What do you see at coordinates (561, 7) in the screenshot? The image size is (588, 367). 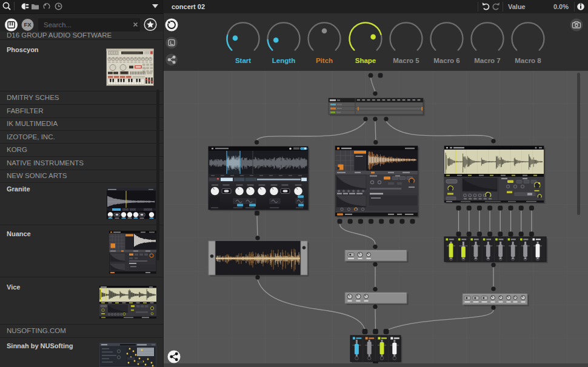 I see `svg-text: 0.0%` at bounding box center [561, 7].